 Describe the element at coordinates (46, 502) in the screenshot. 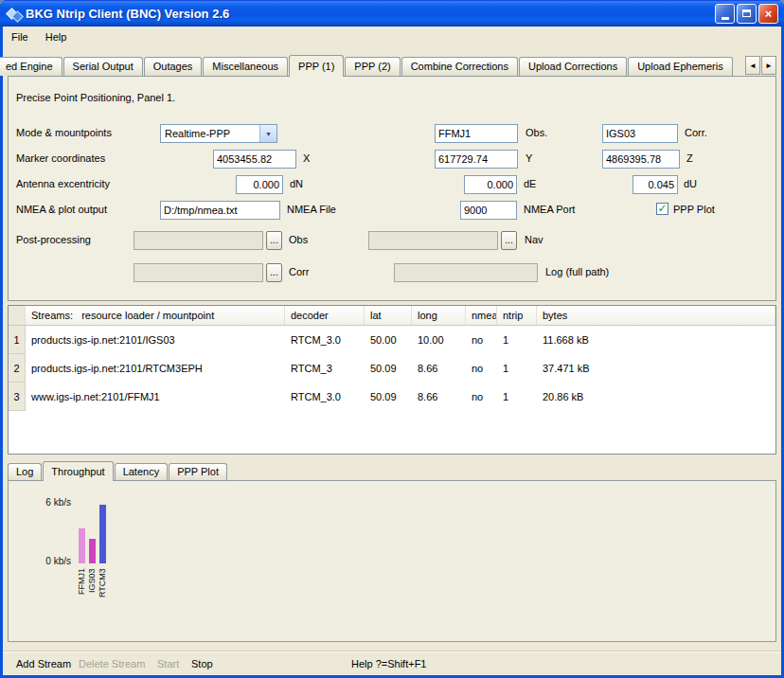

I see `y-tick-max: 6 kb/s` at that location.